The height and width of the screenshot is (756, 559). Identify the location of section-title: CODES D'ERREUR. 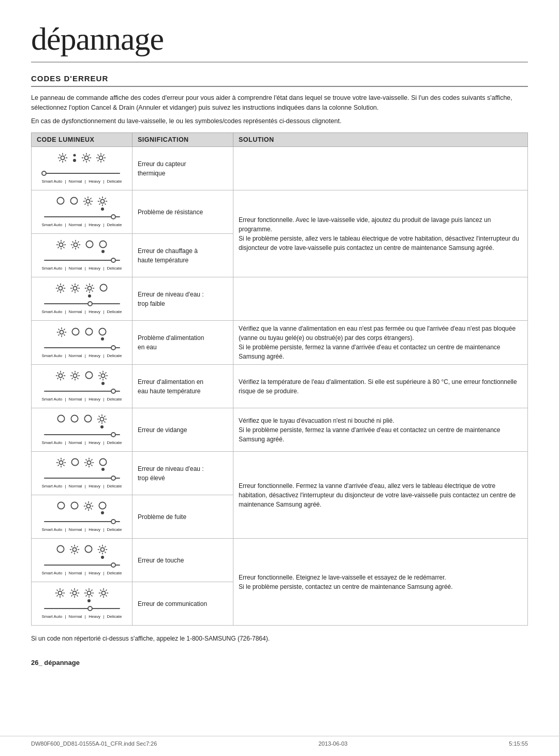
(280, 81).